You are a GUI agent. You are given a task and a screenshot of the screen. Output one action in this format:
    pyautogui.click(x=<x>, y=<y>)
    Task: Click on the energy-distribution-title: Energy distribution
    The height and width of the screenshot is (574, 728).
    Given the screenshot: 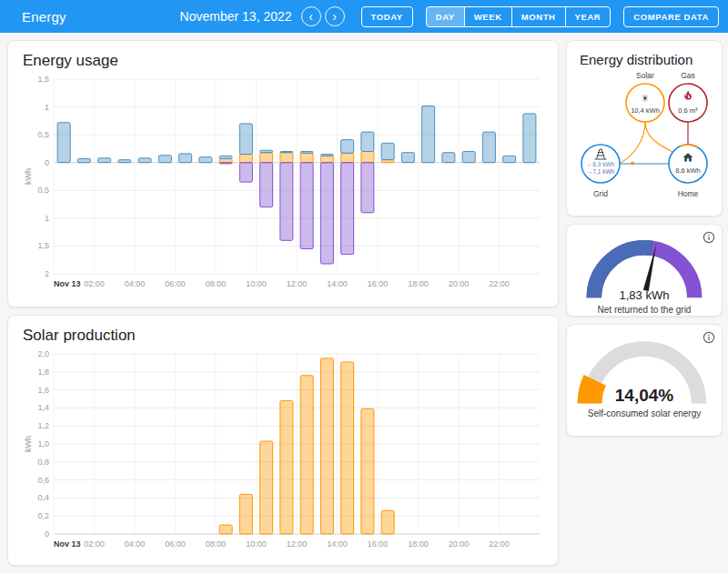 What is the action you would take?
    pyautogui.click(x=644, y=60)
    